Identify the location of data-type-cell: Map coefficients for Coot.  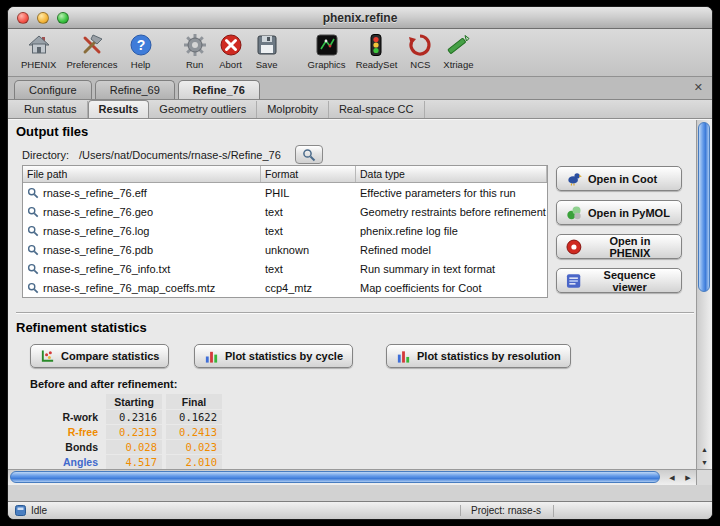
(452, 288).